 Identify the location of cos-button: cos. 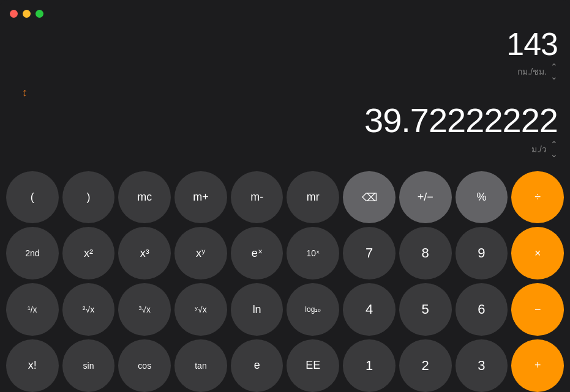
(144, 366).